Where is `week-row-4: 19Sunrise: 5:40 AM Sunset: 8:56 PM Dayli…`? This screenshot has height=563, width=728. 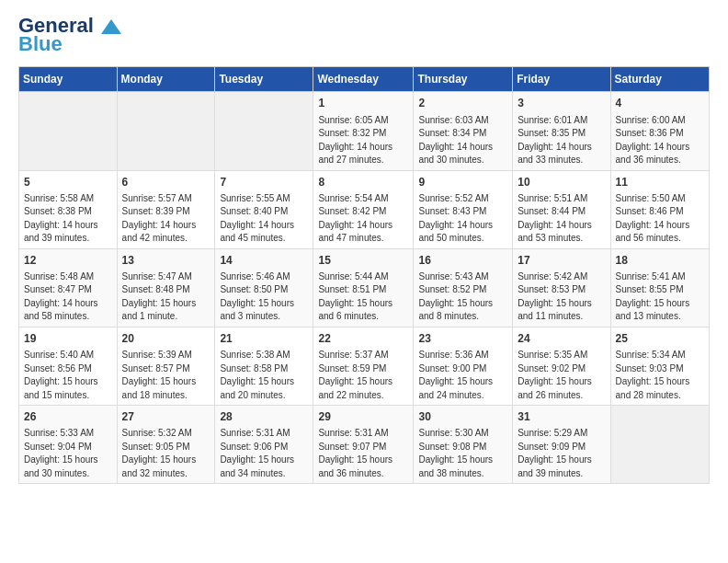 week-row-4: 19Sunrise: 5:40 AM Sunset: 8:56 PM Dayli… is located at coordinates (364, 366).